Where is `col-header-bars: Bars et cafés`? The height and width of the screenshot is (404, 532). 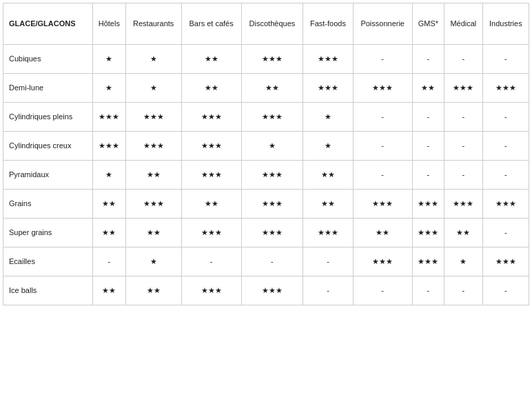
col-header-bars: Bars et cafés is located at coordinates (211, 24).